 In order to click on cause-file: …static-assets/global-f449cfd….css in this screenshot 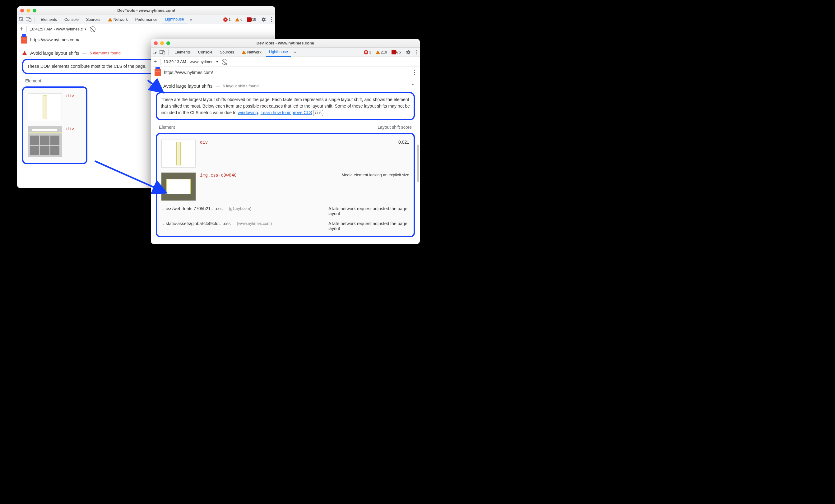, I will do `click(196, 226)`.